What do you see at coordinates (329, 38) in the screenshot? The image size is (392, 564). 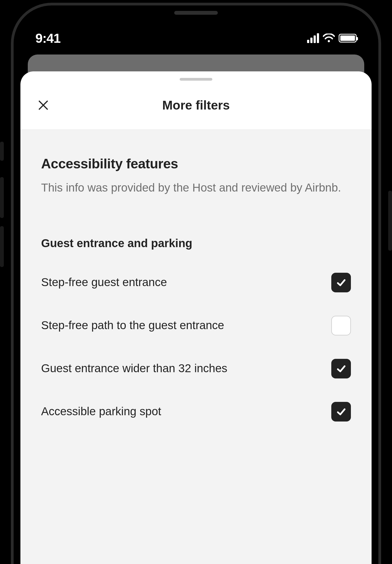 I see `wifi-icon` at bounding box center [329, 38].